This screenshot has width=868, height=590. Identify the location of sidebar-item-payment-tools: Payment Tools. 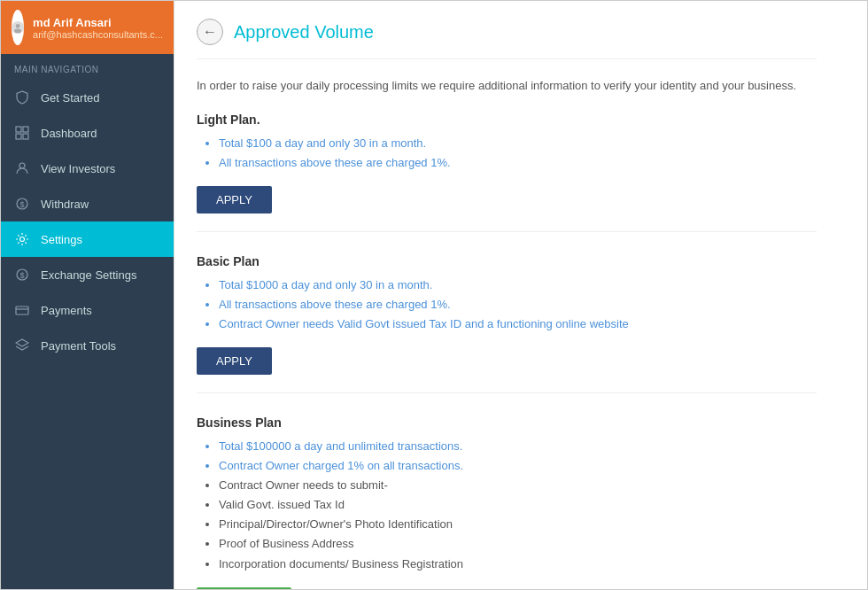
(87, 345).